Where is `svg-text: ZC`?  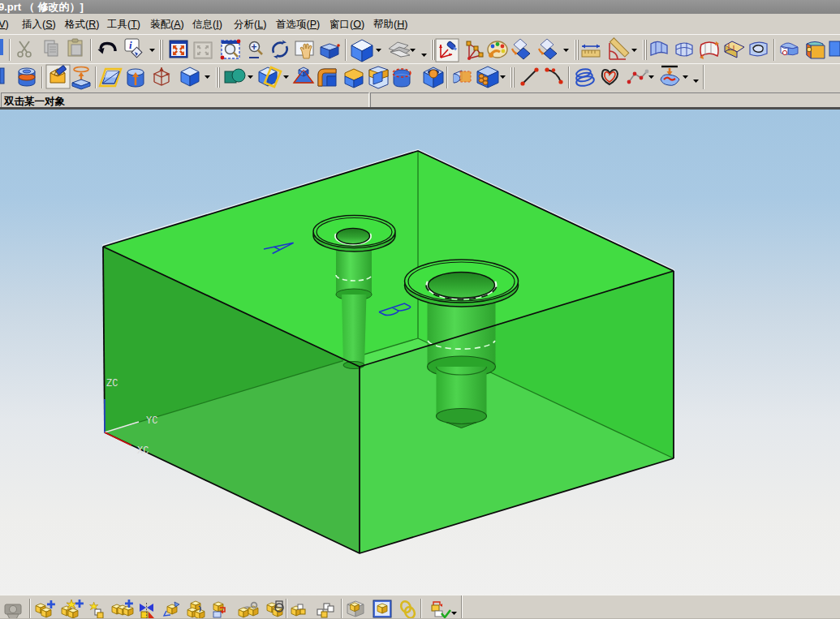 svg-text: ZC is located at coordinates (112, 384).